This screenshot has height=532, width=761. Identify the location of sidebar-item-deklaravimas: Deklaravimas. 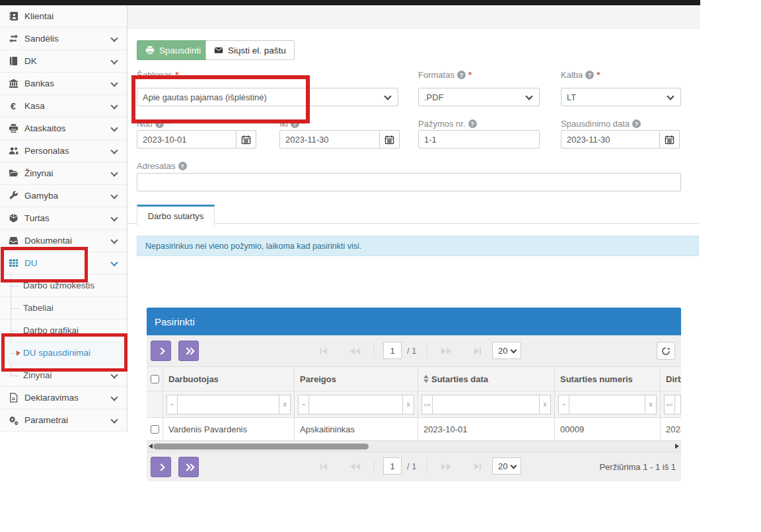
(63, 398).